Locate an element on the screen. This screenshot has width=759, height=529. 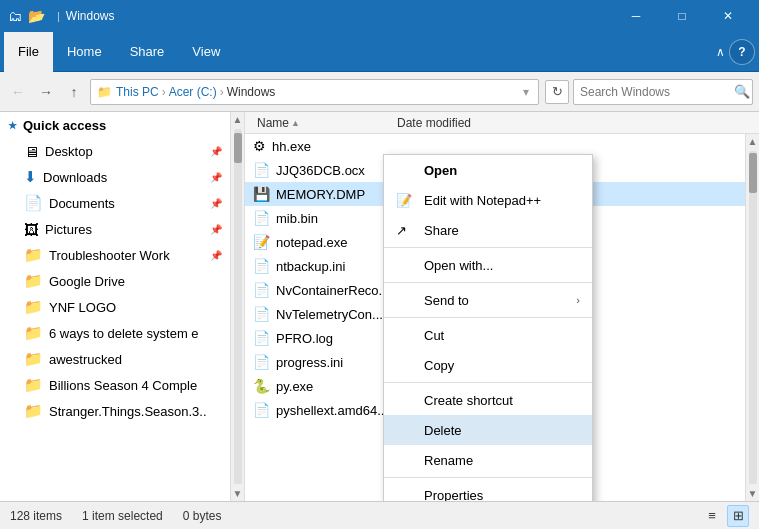
nav-item-billions: 📁 Billions Season 4 Comple is located at coordinates (115, 385).